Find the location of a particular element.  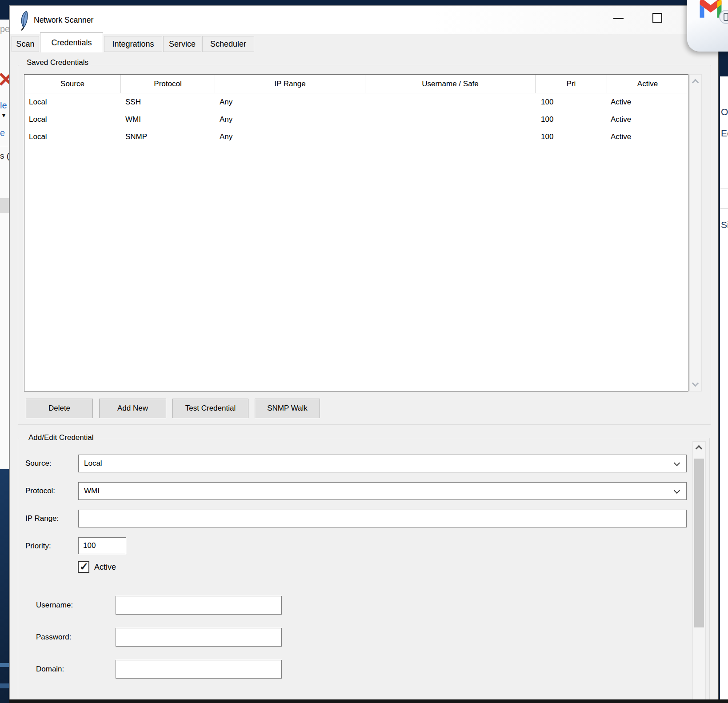

app-feather-icon is located at coordinates (24, 20).